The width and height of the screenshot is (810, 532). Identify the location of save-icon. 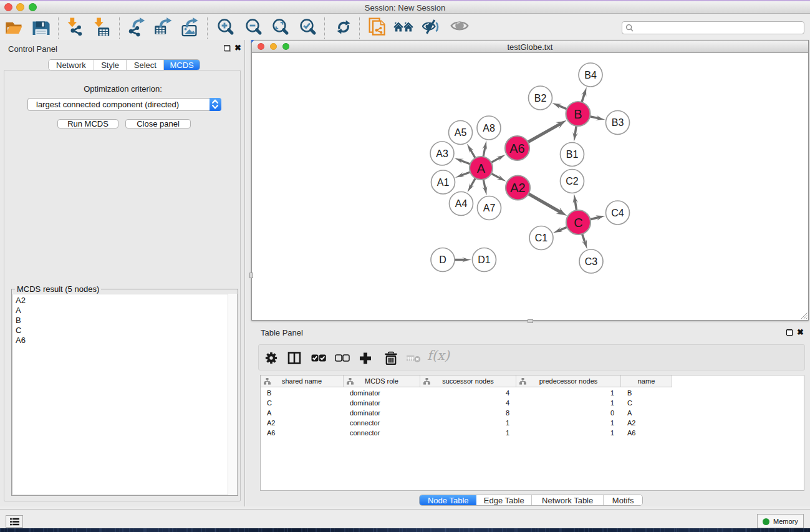
(41, 27).